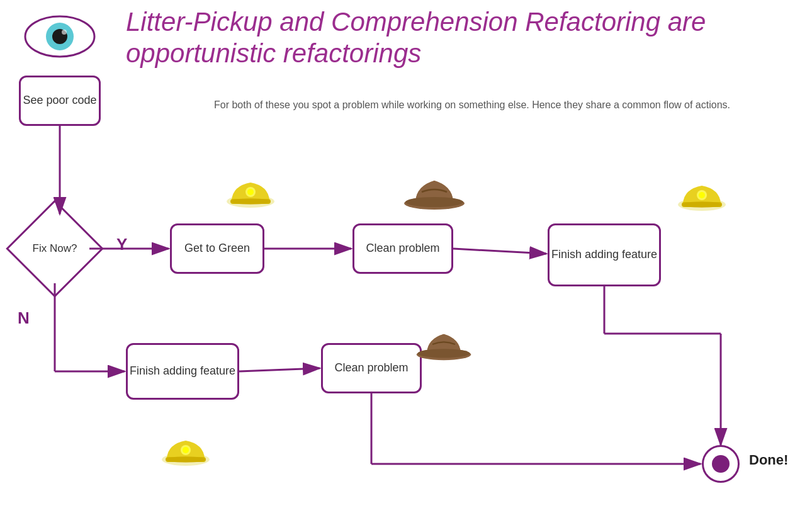  What do you see at coordinates (60, 37) in the screenshot?
I see `eye-icon` at bounding box center [60, 37].